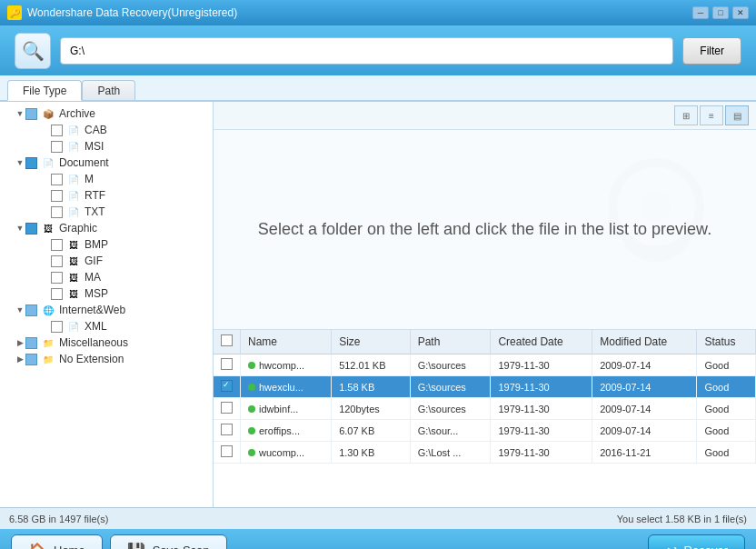 Image resolution: width=756 pixels, height=549 pixels. I want to click on tree-item-msp: 🖼 MSP, so click(106, 294).